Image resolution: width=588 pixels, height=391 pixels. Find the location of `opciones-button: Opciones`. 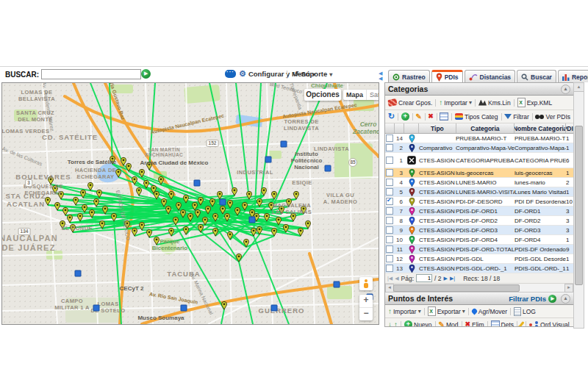

opciones-button: Opciones is located at coordinates (323, 95).